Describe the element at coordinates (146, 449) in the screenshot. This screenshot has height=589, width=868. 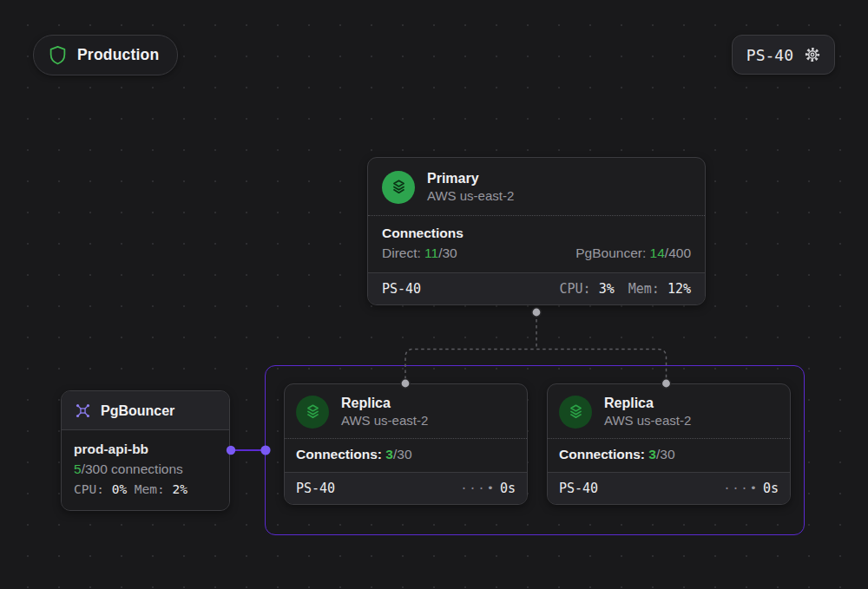
I see `pgbouncer-name: prod-api-bb` at that location.